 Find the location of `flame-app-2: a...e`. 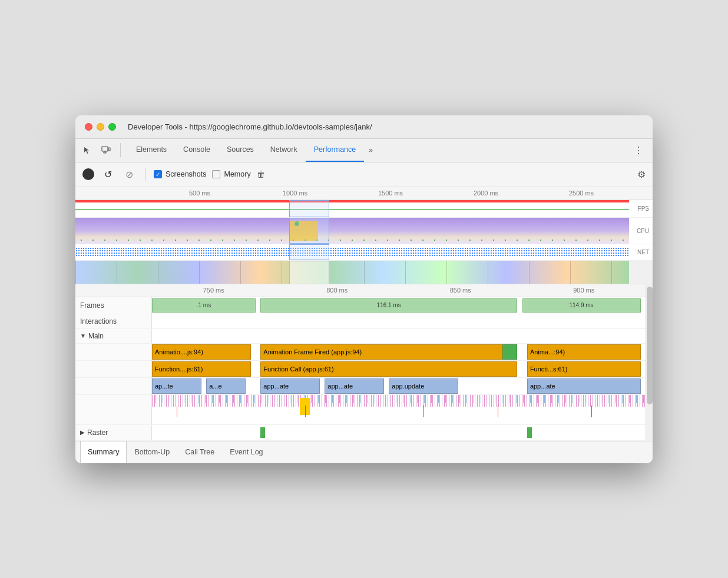

flame-app-2: a...e is located at coordinates (226, 386).